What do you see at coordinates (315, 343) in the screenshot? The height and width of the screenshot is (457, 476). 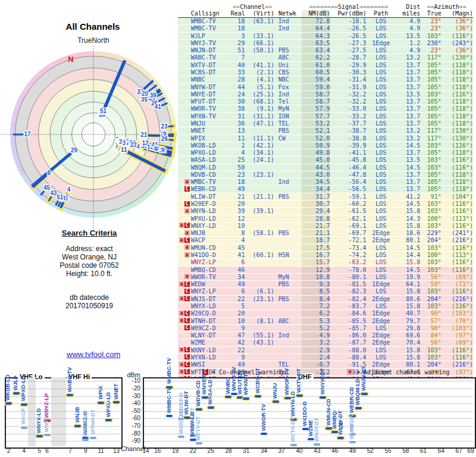 I see `nm-db-cell: 3.2` at bounding box center [315, 343].